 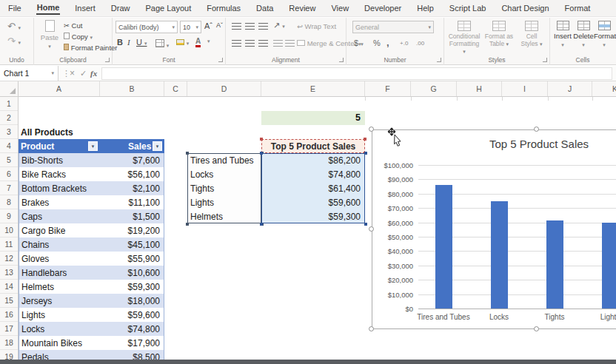 I want to click on shrink-font-button: Aˇ, so click(x=219, y=25).